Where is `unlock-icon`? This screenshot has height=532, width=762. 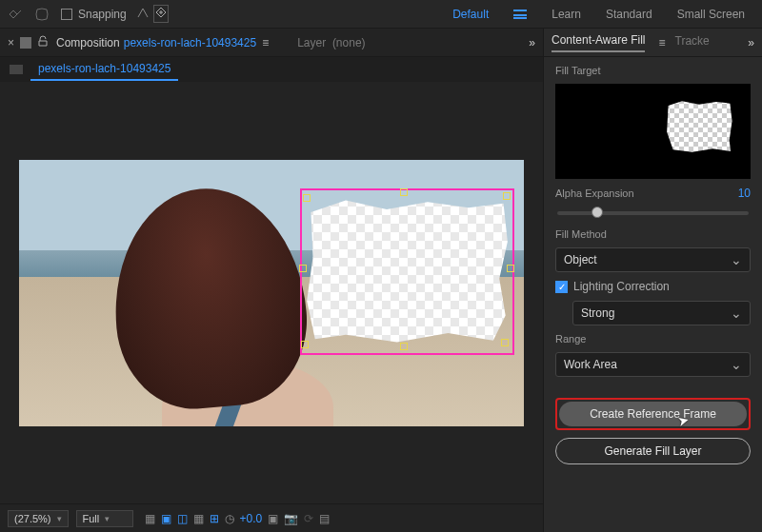
unlock-icon is located at coordinates (43, 42).